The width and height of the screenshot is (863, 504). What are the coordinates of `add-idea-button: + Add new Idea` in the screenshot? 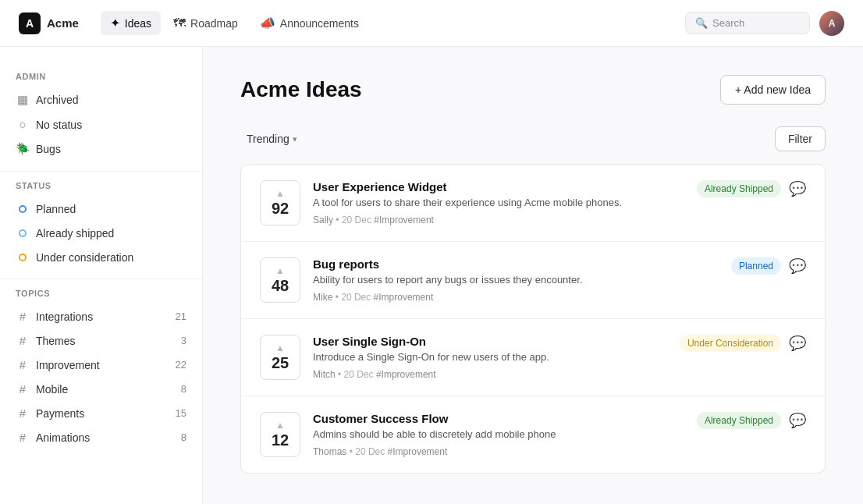 It's located at (772, 90).